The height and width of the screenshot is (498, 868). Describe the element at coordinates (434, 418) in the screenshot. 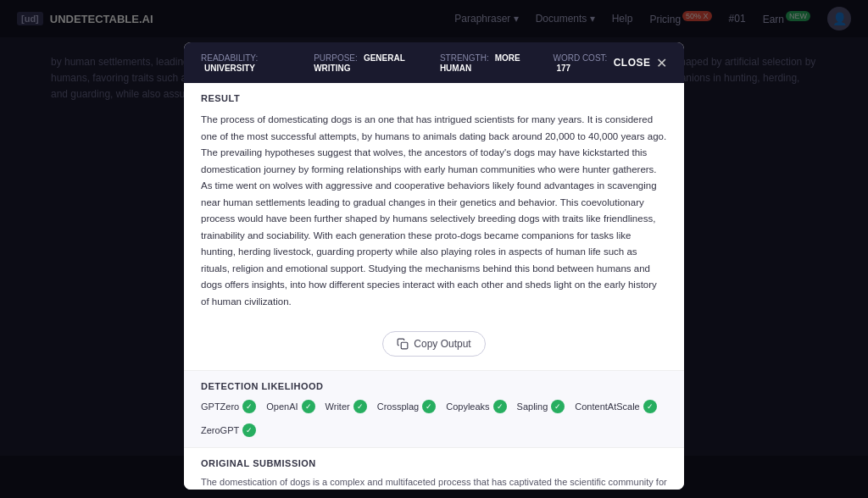

I see `detection-badges: GPTZero ✓ OpenAI ✓ Writer ✓ Crossplag ✓ …` at that location.